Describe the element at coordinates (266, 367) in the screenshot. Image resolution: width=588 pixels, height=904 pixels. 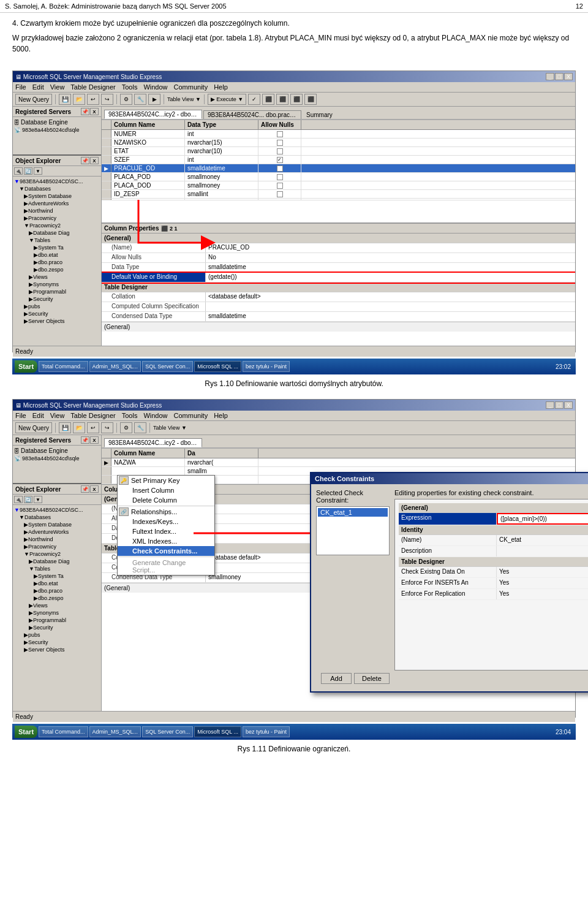
I see `taskbar-item-paint-1: bez tytułu - Paint` at that location.